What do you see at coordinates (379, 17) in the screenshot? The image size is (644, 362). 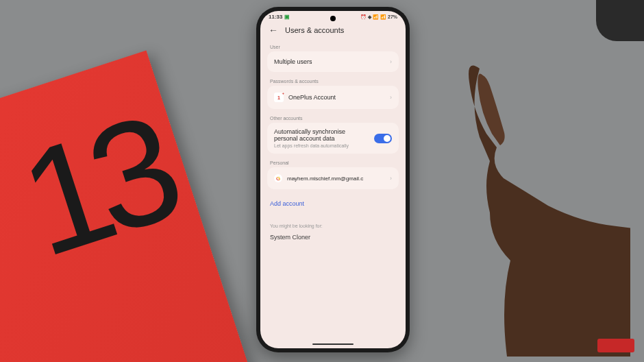 I see `status-icons: ⏰ ◈ 📶 📶 27%` at bounding box center [379, 17].